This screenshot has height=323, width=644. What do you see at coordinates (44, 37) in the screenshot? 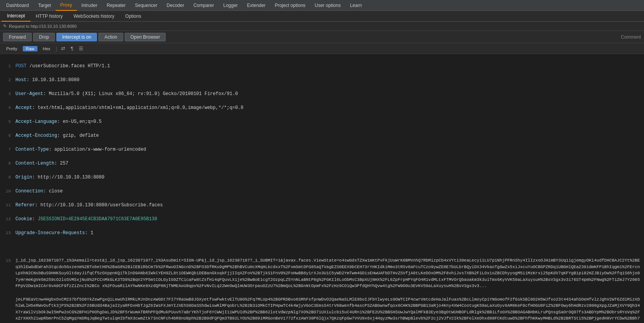
I see `drop-button: Drop` at bounding box center [44, 37].